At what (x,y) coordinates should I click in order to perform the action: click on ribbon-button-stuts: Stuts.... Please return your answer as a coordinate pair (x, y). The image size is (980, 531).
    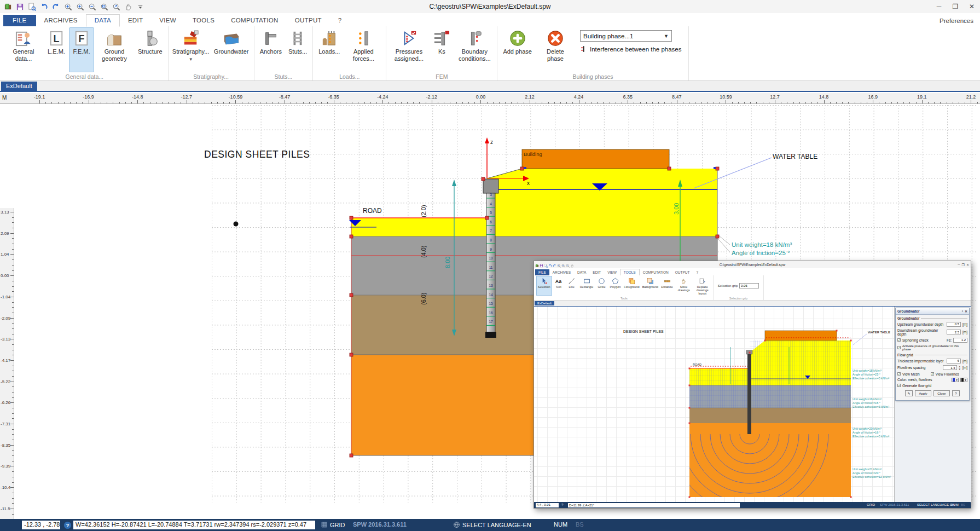
    Looking at the image, I should click on (298, 50).